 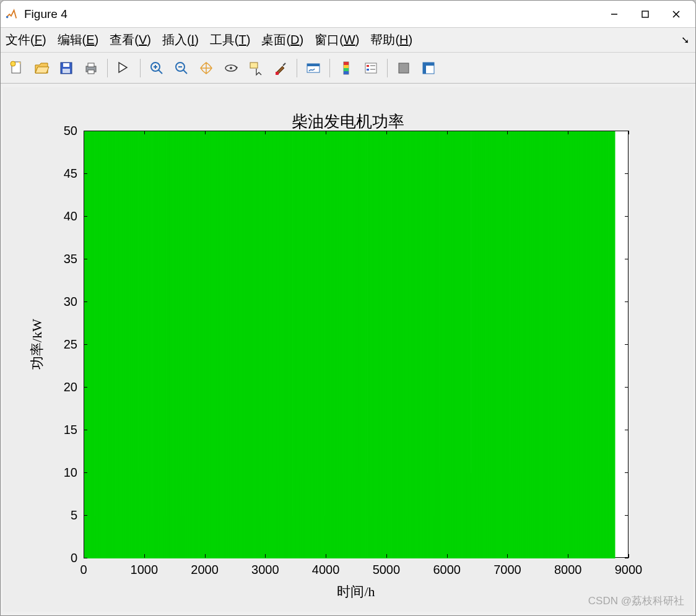 What do you see at coordinates (386, 570) in the screenshot?
I see `x-tick-label: 5000` at bounding box center [386, 570].